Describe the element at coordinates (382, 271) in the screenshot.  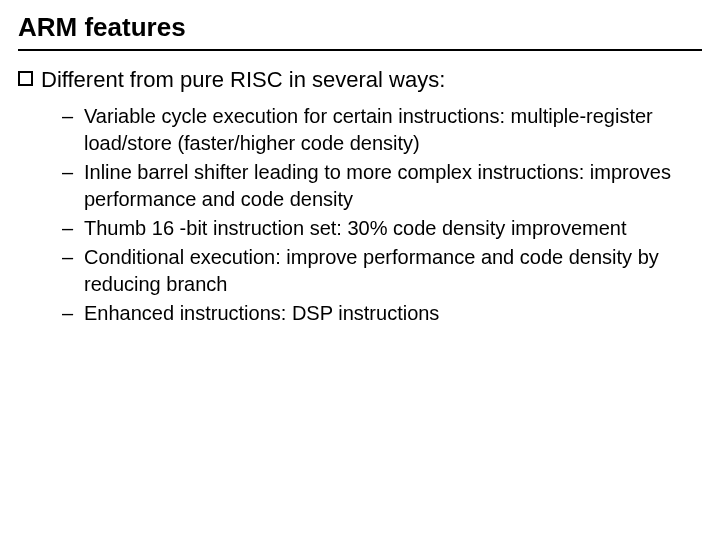
I see `list-item: – Conditional execution: improve perform…` at that location.